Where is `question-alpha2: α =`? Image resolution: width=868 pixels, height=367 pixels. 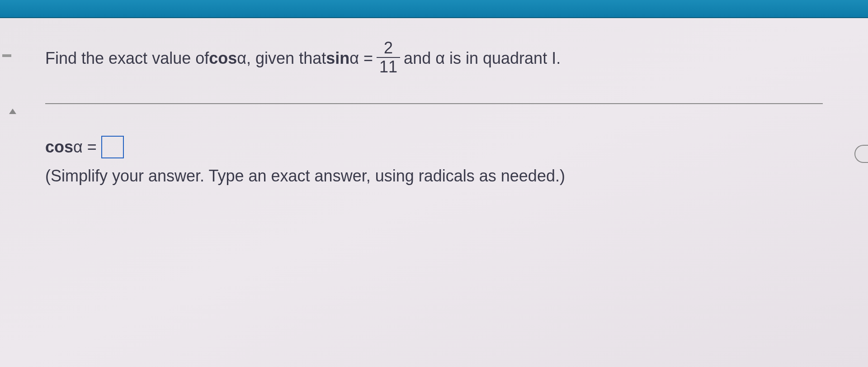 question-alpha2: α = is located at coordinates (361, 58).